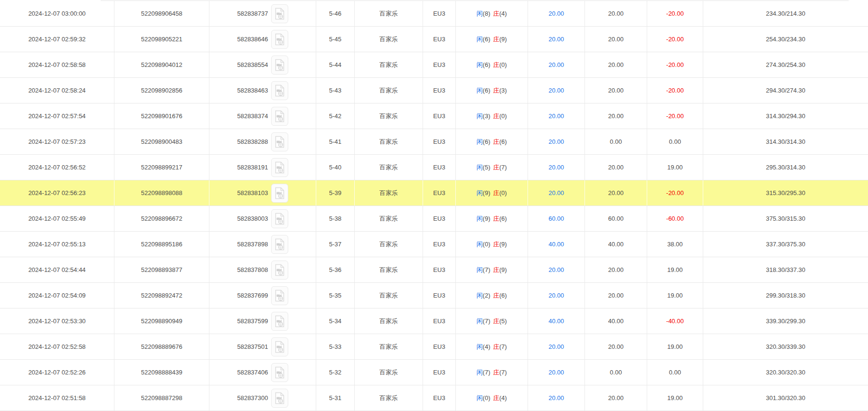 The image size is (868, 411). What do you see at coordinates (162, 398) in the screenshot?
I see `order-number-cell: 522098887298` at bounding box center [162, 398].